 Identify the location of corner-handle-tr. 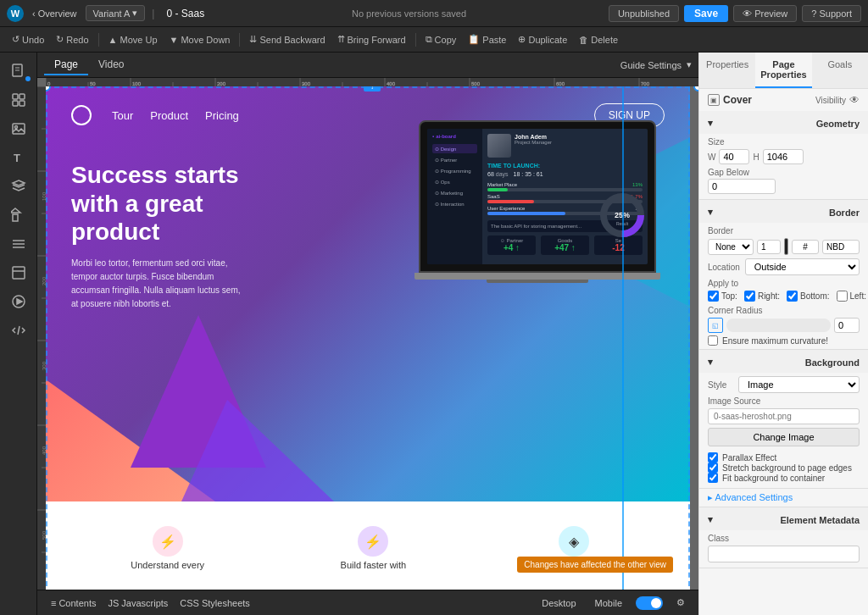
(696, 89).